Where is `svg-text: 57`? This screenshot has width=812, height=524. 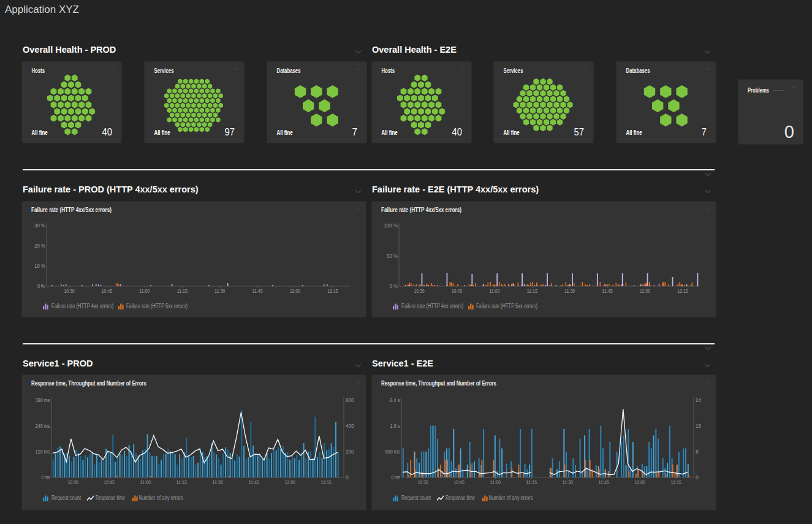 svg-text: 57 is located at coordinates (580, 132).